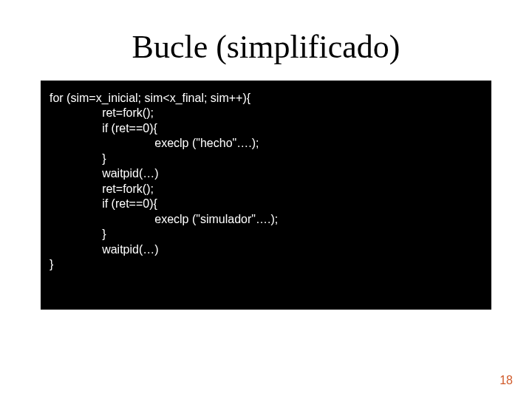 This screenshot has height=399, width=532. Describe the element at coordinates (164, 219) in the screenshot. I see `code-line: execlp ("simulador"….);` at that location.